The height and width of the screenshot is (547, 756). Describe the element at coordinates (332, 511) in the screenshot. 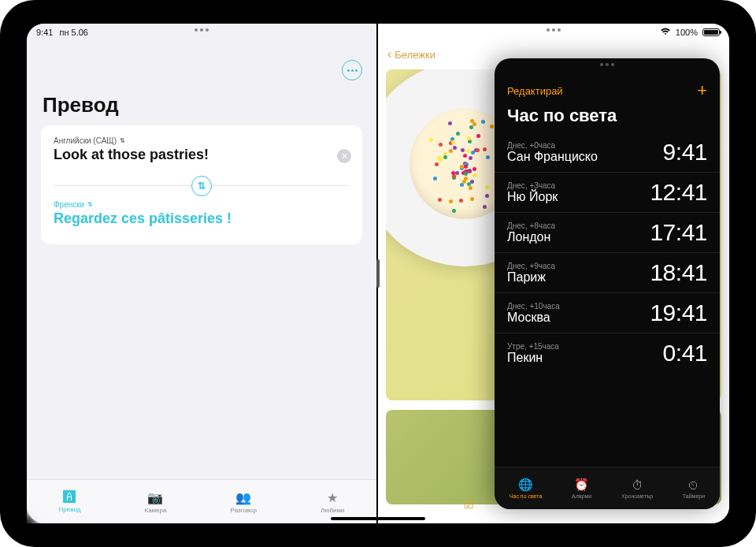

I see `tab-label: Любими` at that location.